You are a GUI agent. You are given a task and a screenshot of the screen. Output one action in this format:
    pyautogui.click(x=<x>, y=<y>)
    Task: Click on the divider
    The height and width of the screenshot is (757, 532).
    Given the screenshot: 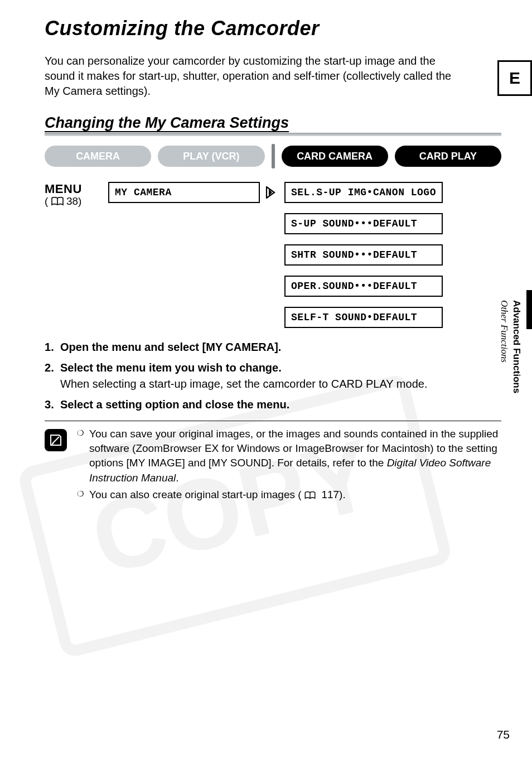 What is the action you would take?
    pyautogui.click(x=273, y=421)
    